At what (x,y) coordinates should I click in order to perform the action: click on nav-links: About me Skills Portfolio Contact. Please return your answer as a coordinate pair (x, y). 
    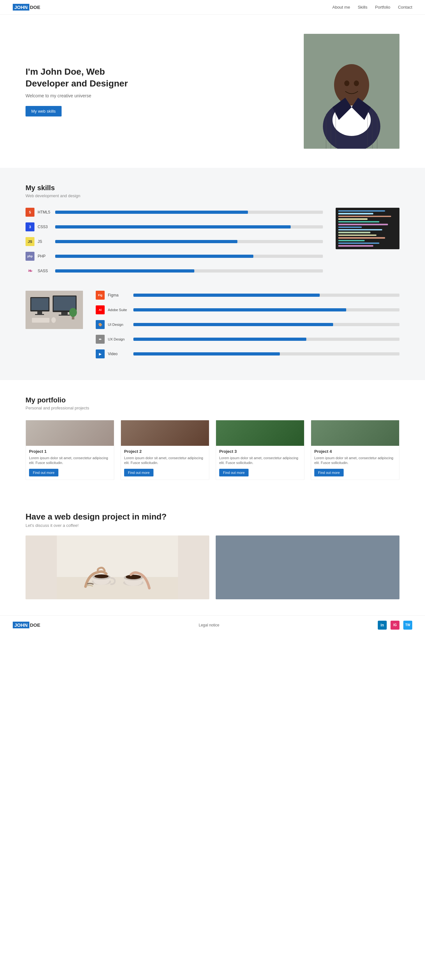
    Looking at the image, I should click on (372, 7).